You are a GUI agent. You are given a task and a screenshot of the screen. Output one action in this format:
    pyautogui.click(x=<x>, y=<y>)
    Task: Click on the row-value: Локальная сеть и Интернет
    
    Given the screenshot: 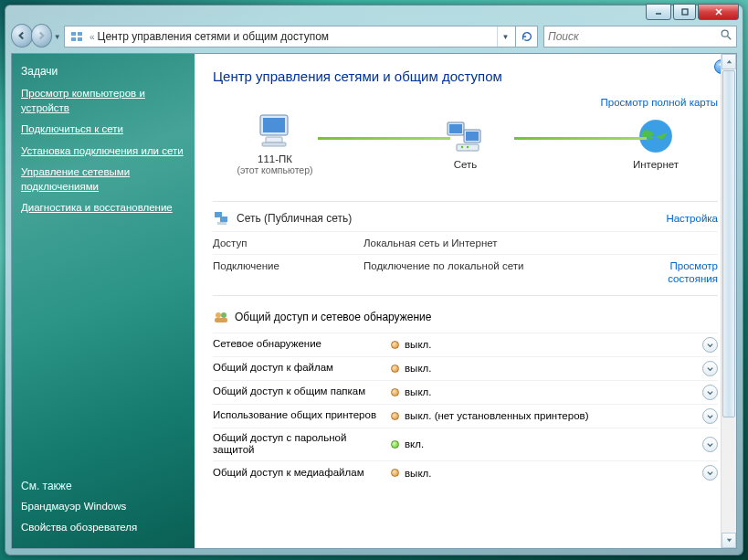 What is the action you would take?
    pyautogui.click(x=541, y=243)
    